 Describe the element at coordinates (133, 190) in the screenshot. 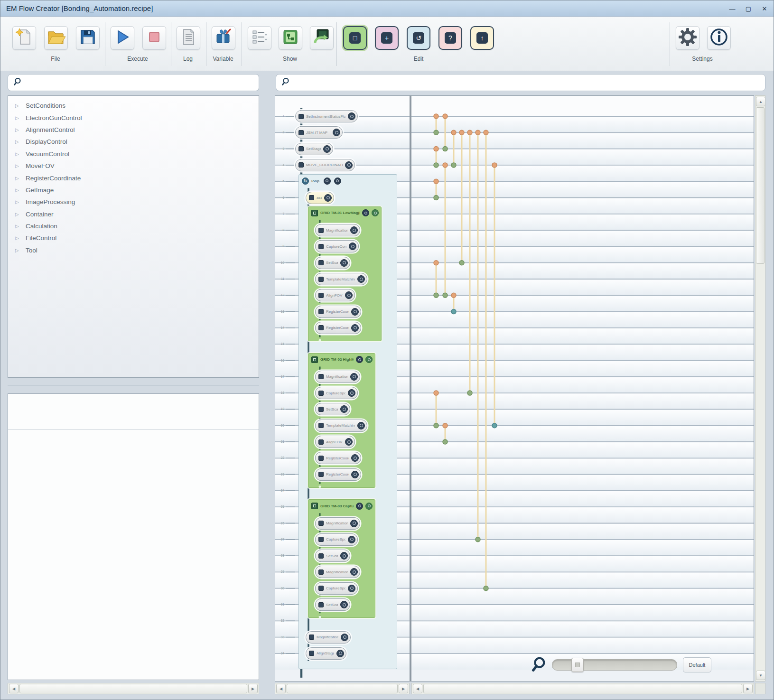

I see `tree-item-getimage: ▷GetImage` at that location.